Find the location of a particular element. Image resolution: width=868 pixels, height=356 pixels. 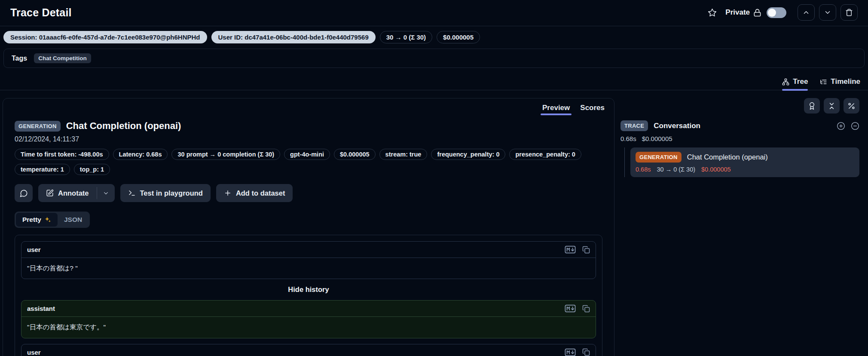

hide-history-button: Hide history is located at coordinates (309, 290).